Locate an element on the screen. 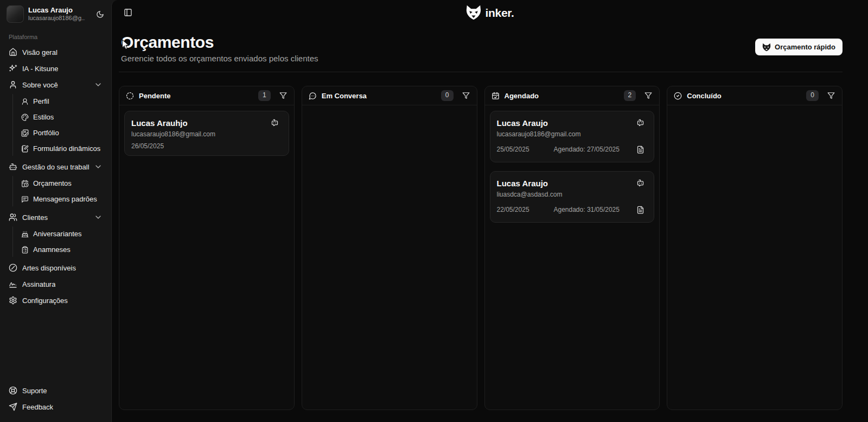 The width and height of the screenshot is (868, 422). sidebar-subgroup-gestao-do-seu-trabalho: OrçamentosMensagens padrões is located at coordinates (60, 191).